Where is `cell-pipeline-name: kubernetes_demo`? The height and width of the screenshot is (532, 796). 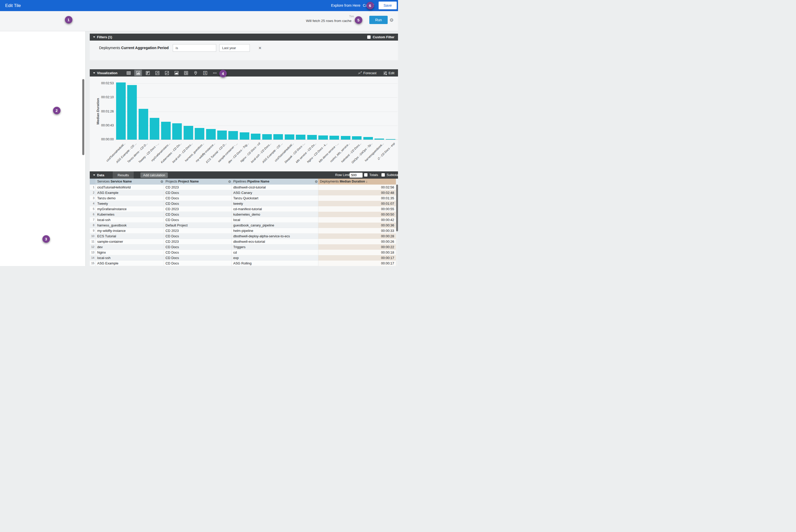 cell-pipeline-name: kubernetes_demo is located at coordinates (275, 214).